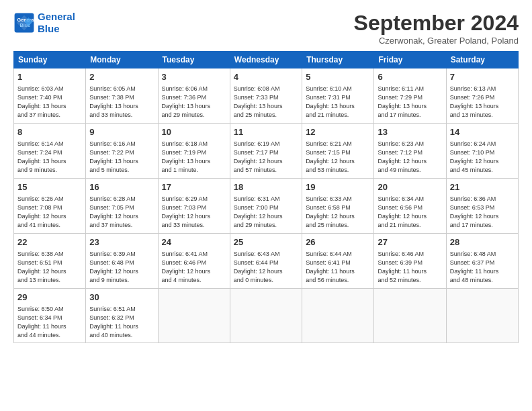  I want to click on day-number: 19, so click(338, 187).